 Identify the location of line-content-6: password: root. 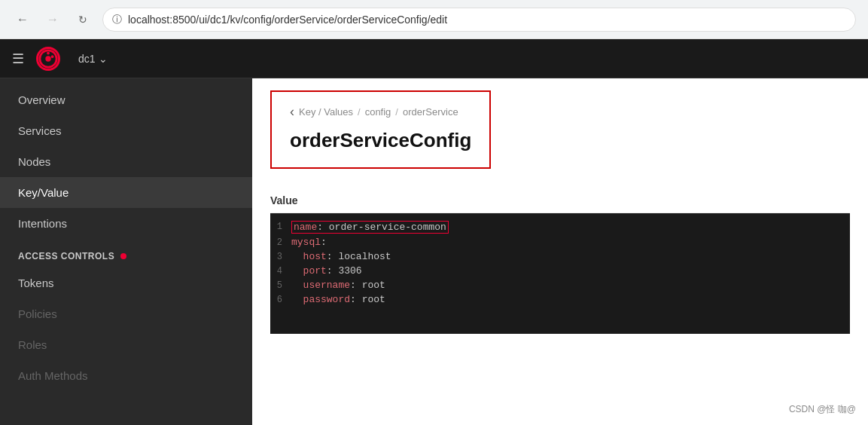
(571, 300).